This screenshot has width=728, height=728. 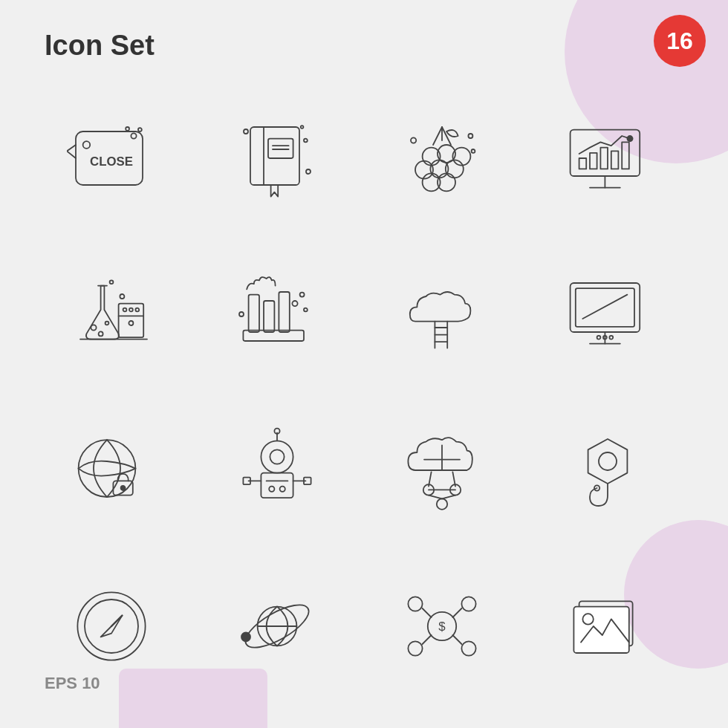 I want to click on lab-svg, so click(x=111, y=314).